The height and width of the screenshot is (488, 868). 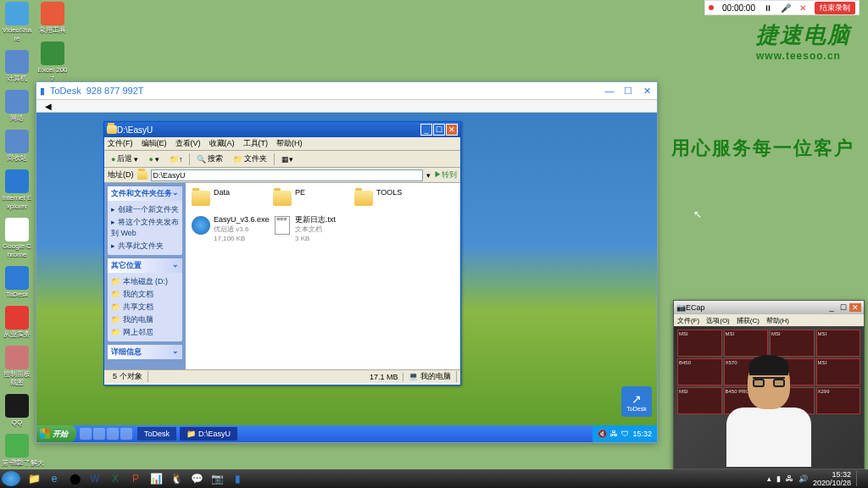 I want to click on stop-record-button: 结束录制, so click(x=835, y=8).